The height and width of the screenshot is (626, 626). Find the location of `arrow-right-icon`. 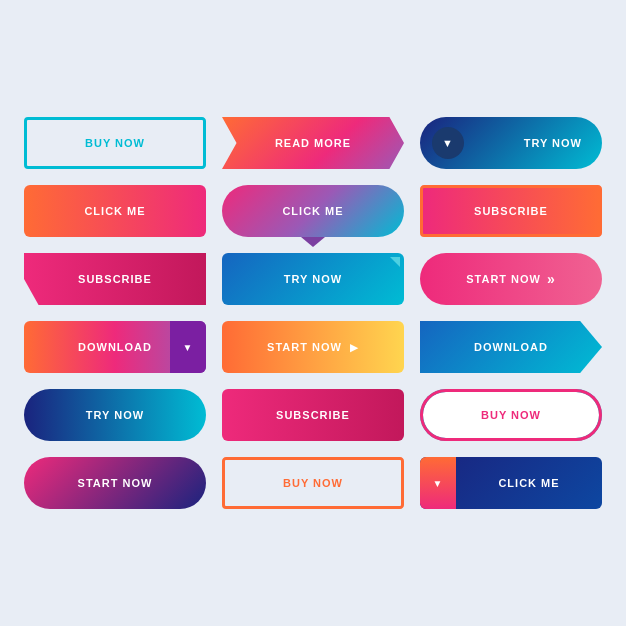

arrow-right-icon is located at coordinates (354, 347).